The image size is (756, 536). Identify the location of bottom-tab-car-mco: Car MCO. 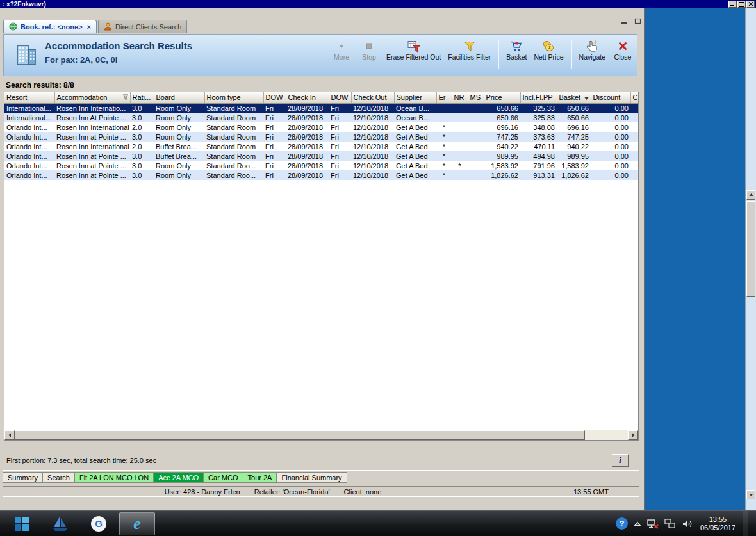
(223, 478).